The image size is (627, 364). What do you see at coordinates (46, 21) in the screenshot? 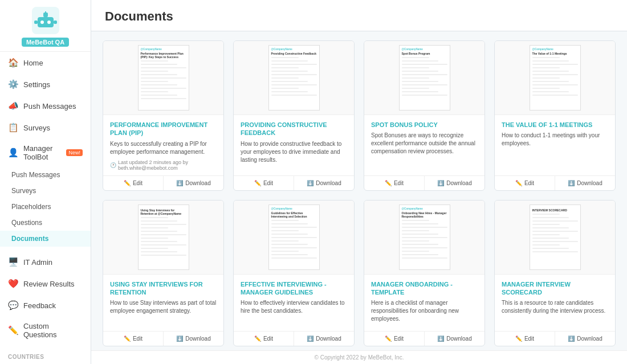
I see `mebebot-logo-icon` at bounding box center [46, 21].